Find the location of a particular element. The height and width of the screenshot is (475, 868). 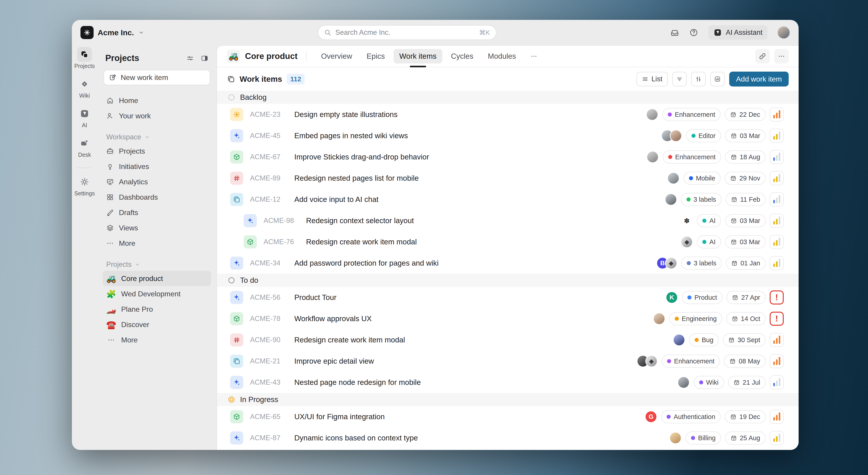

rail-item-settings: Settings is located at coordinates (85, 185).